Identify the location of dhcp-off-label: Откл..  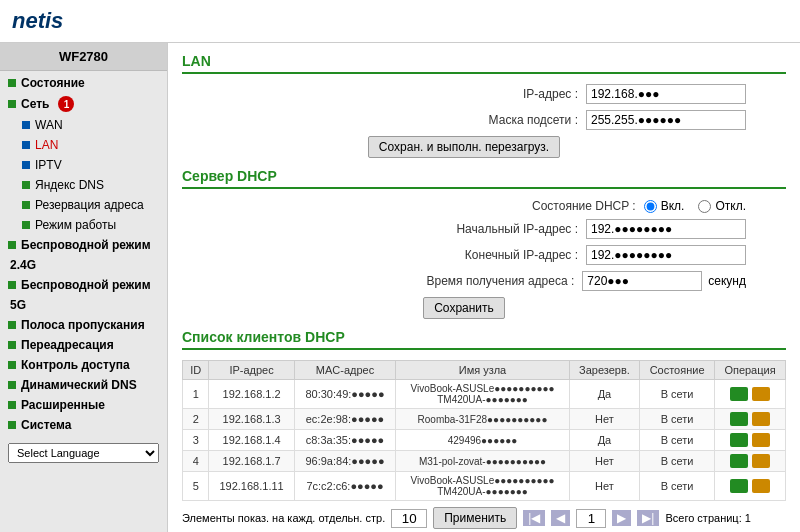
(722, 206).